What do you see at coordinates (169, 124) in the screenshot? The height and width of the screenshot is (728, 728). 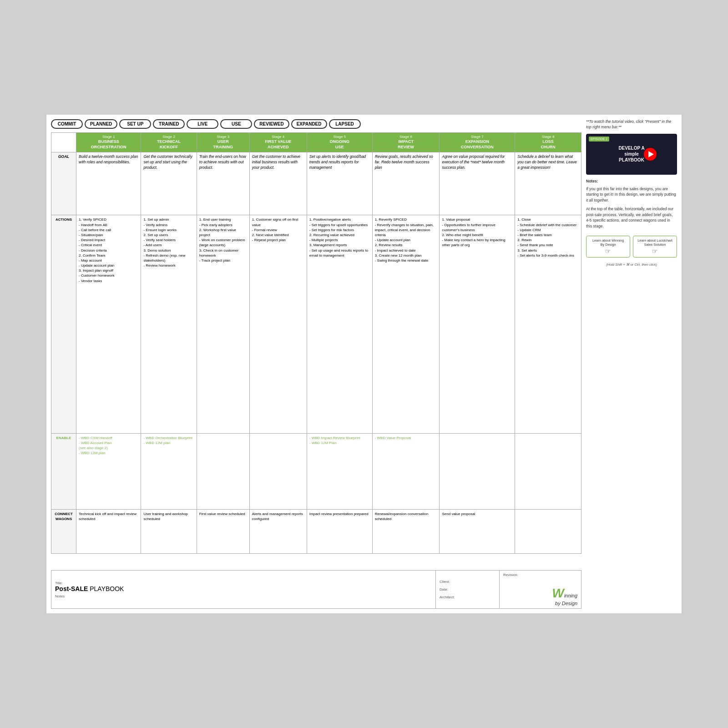 I see `pill-trained: TRAINED` at bounding box center [169, 124].